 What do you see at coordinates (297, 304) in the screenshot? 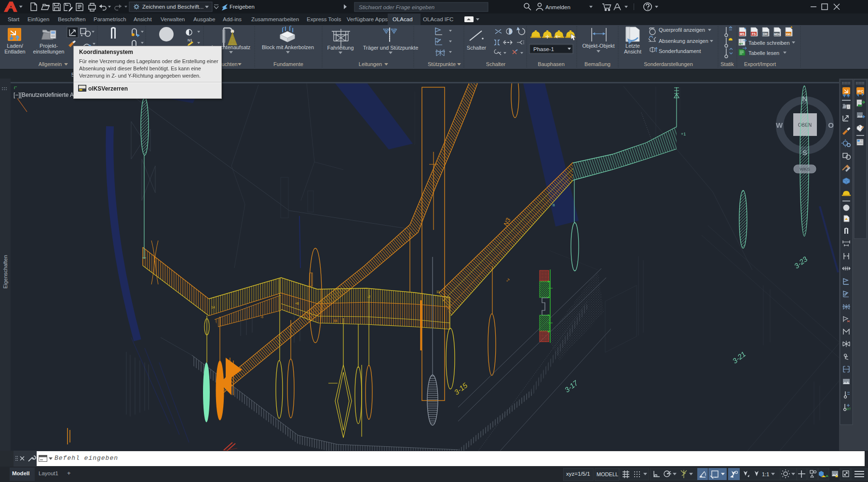
I see `svg-text: +8` at bounding box center [297, 304].